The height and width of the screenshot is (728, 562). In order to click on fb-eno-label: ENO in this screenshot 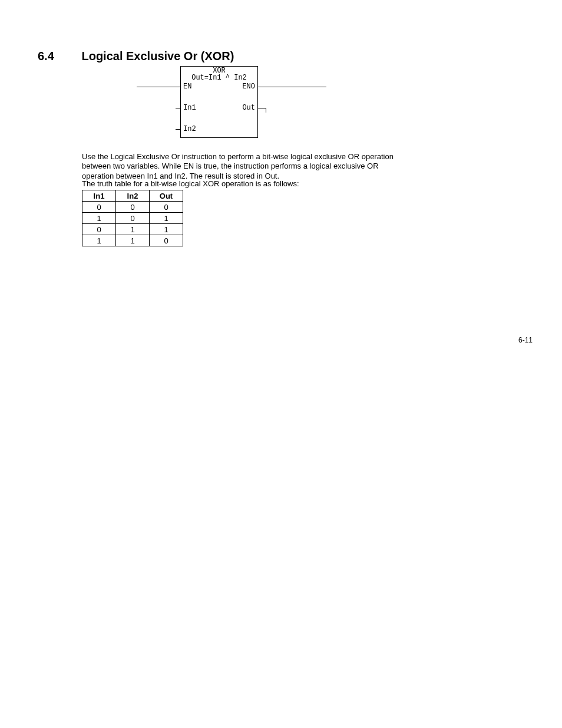, I will do `click(249, 87)`.